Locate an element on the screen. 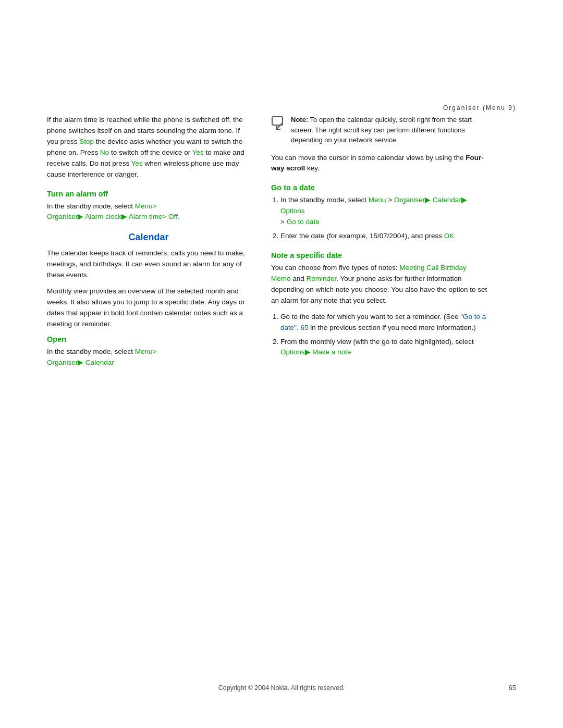 The image size is (563, 728). off-link: Off. is located at coordinates (174, 217).